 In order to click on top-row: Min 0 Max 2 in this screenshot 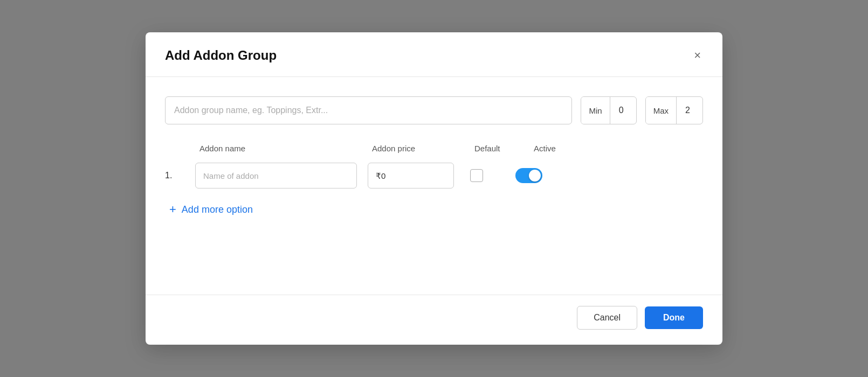, I will do `click(434, 110)`.